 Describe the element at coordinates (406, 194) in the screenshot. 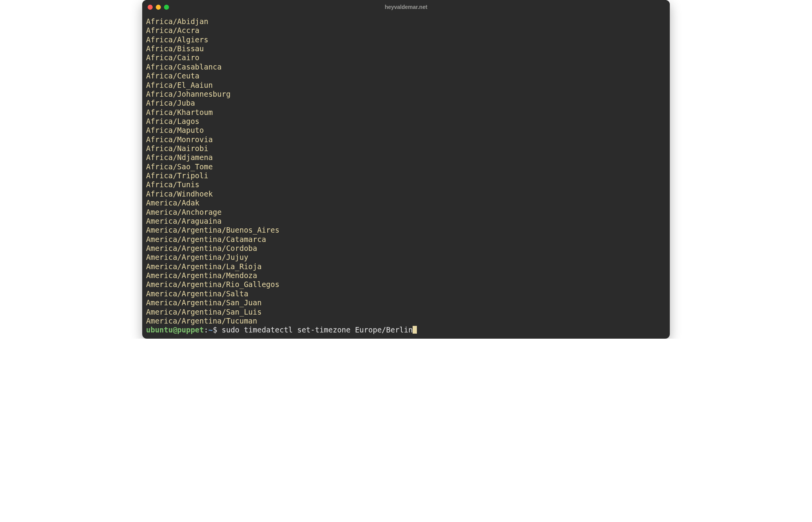

I see `output-line: Africa/Windhoek` at that location.